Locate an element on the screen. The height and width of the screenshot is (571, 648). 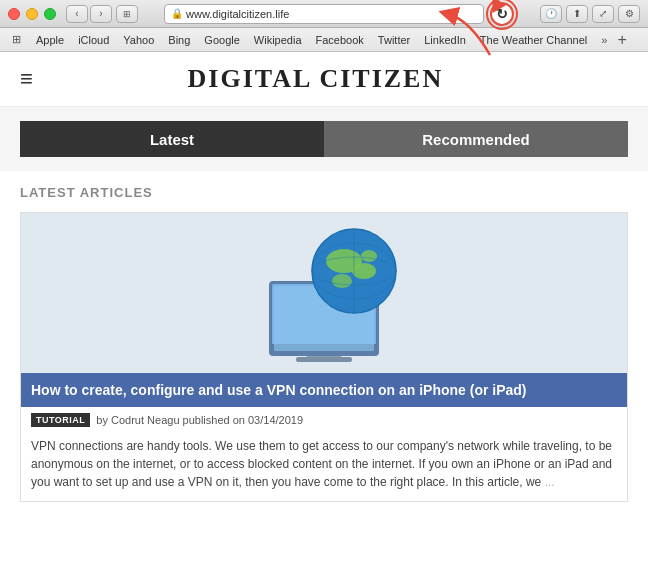
bookmark-facebook: Facebook is located at coordinates (340, 40).